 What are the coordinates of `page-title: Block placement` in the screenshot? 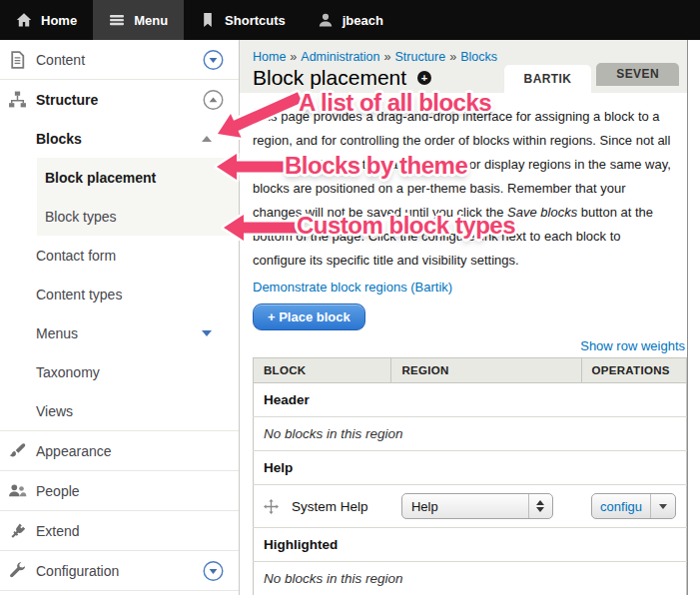 It's located at (330, 78).